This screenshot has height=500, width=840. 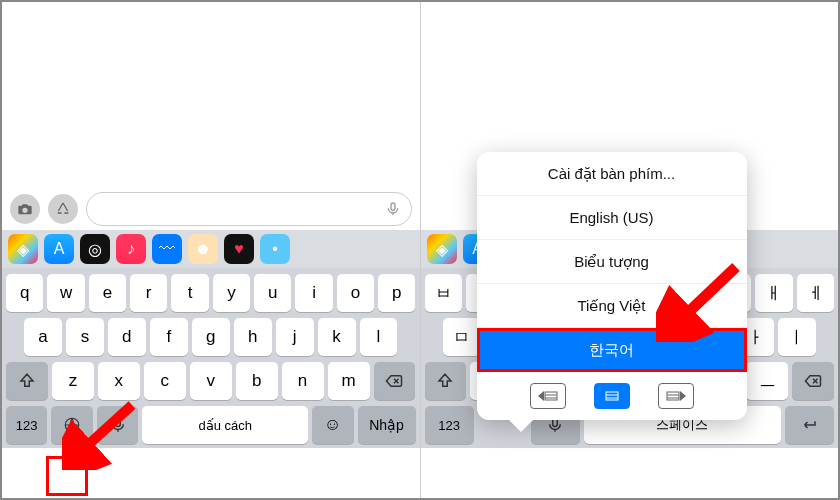 What do you see at coordinates (211, 337) in the screenshot?
I see `letter-key: g` at bounding box center [211, 337].